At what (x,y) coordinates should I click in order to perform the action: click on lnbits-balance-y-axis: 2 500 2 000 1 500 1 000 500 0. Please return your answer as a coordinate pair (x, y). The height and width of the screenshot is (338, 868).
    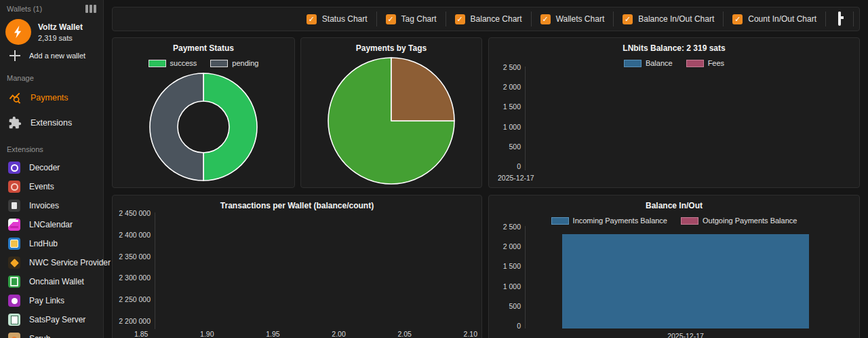
    Looking at the image, I should click on (509, 117).